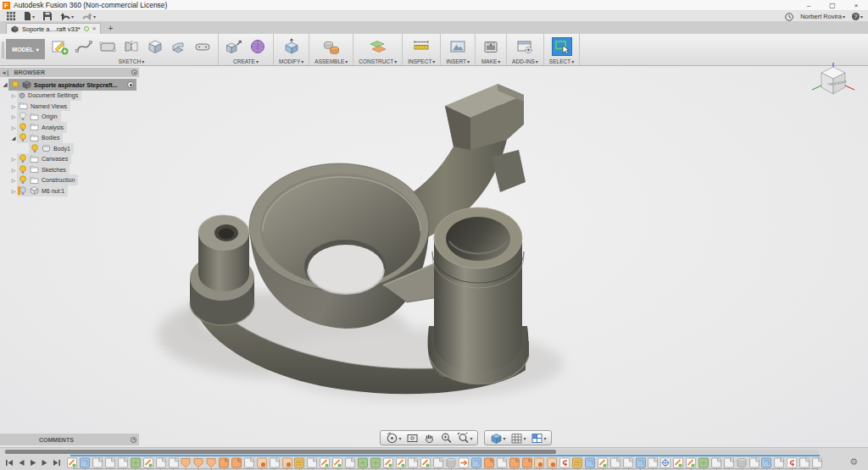 The height and width of the screenshot is (470, 868). Describe the element at coordinates (60, 47) in the screenshot. I see `create-sketch-button` at that location.